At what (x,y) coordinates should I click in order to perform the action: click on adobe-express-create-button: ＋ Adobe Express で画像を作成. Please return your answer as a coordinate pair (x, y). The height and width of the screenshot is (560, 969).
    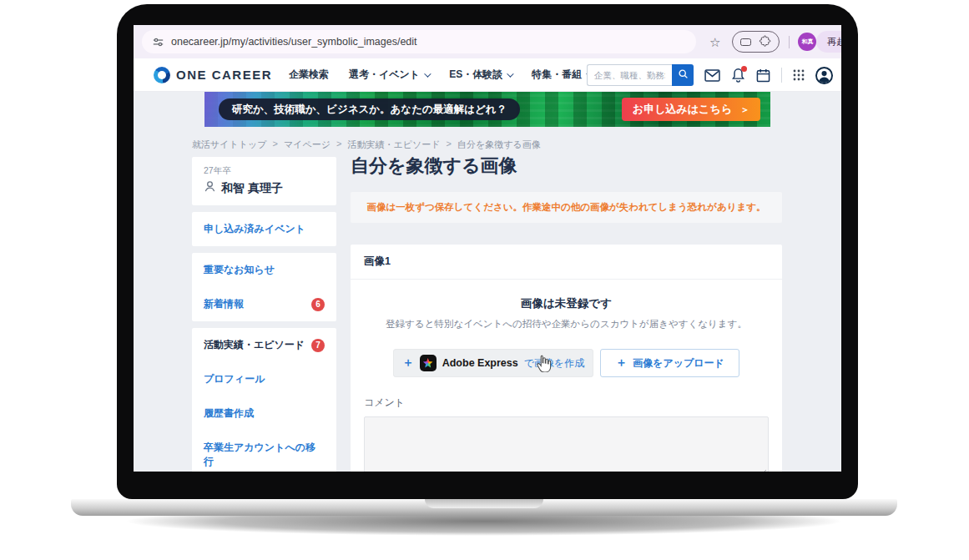
    Looking at the image, I should click on (493, 363).